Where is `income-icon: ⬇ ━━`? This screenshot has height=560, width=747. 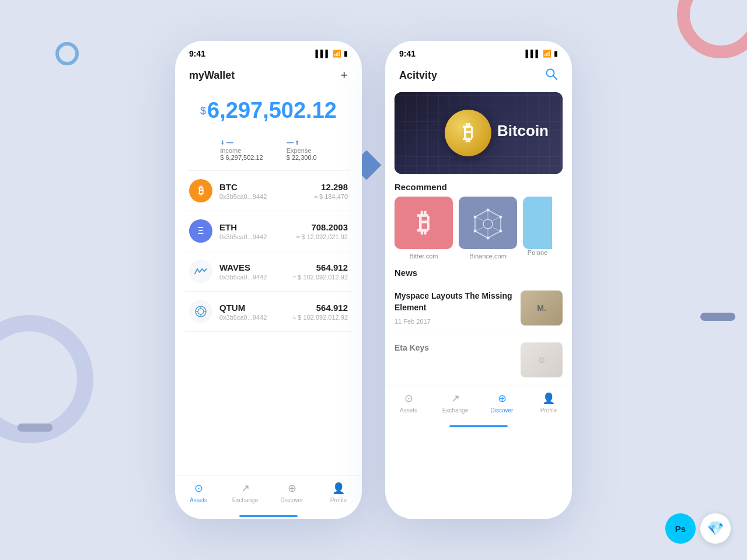
income-icon: ⬇ ━━ is located at coordinates (226, 142).